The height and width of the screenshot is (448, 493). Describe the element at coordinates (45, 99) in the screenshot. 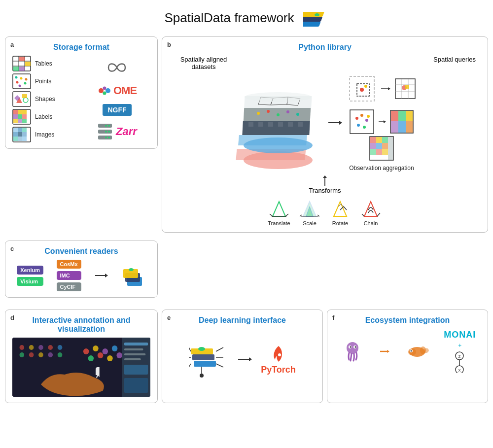

I see `label-shapes: Shapes` at that location.